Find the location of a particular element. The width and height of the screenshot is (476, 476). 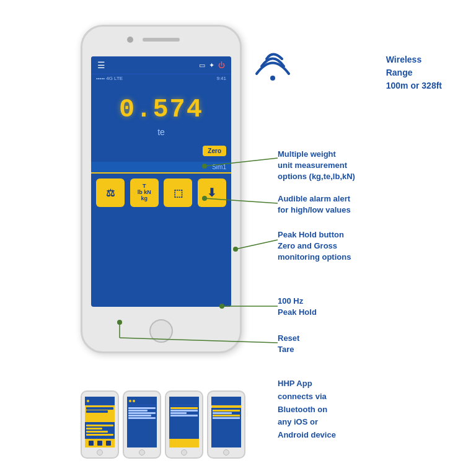

audible-alarm-annotation: Audible alarm alert for high/low values is located at coordinates (314, 205).